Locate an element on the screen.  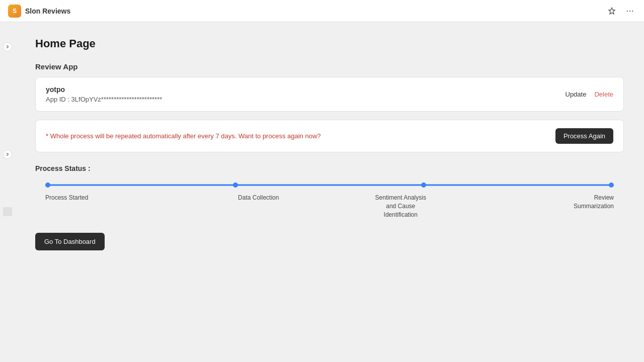
go-to-dashboard-button: Go To Dashboard is located at coordinates (70, 241).